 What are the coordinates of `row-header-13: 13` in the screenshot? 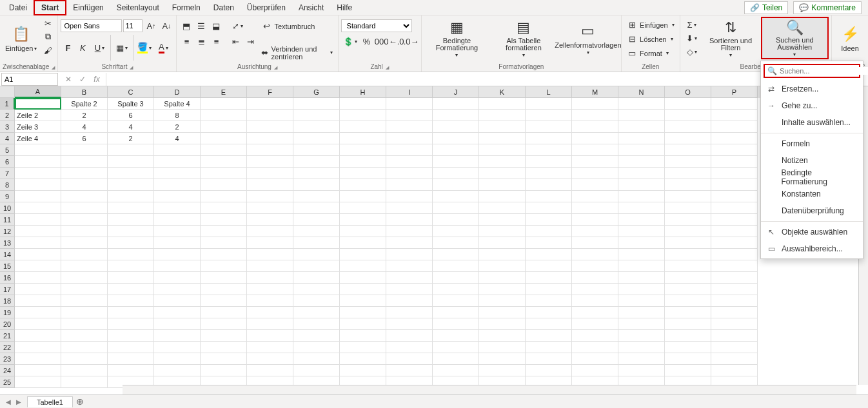 It's located at (8, 243).